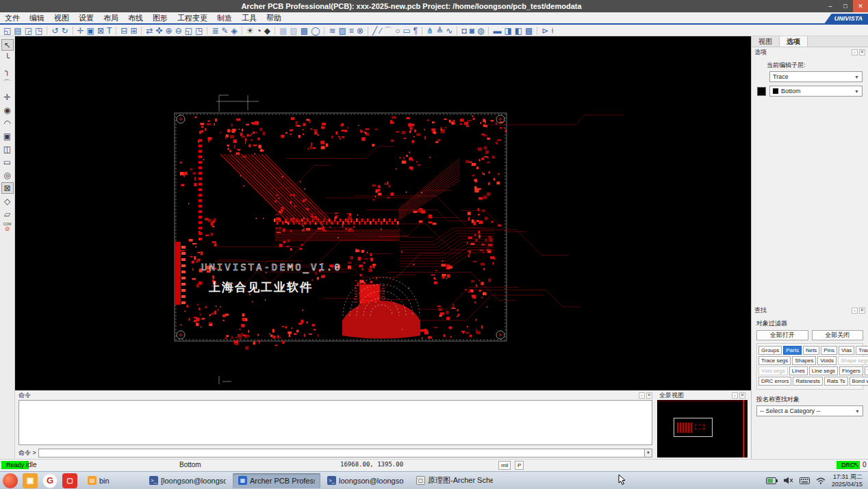 The width and height of the screenshot is (868, 489). I want to click on taskbar-window-3: >_loongson@loongson-···, so click(366, 481).